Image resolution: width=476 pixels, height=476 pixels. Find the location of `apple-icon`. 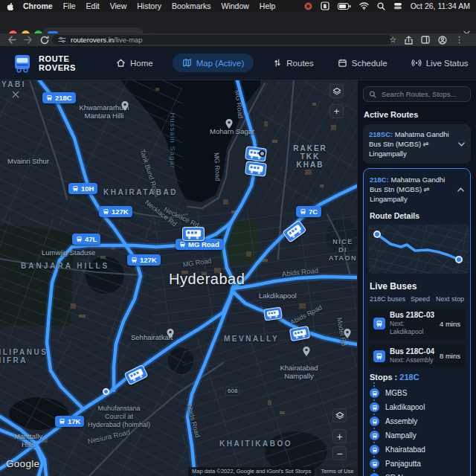

apple-icon is located at coordinates (10, 6).